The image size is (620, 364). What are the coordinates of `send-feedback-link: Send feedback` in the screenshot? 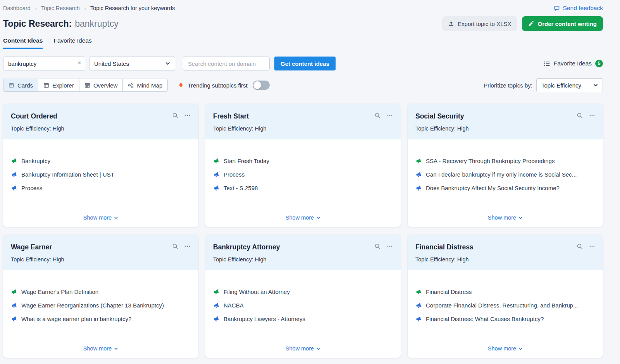 It's located at (578, 8).